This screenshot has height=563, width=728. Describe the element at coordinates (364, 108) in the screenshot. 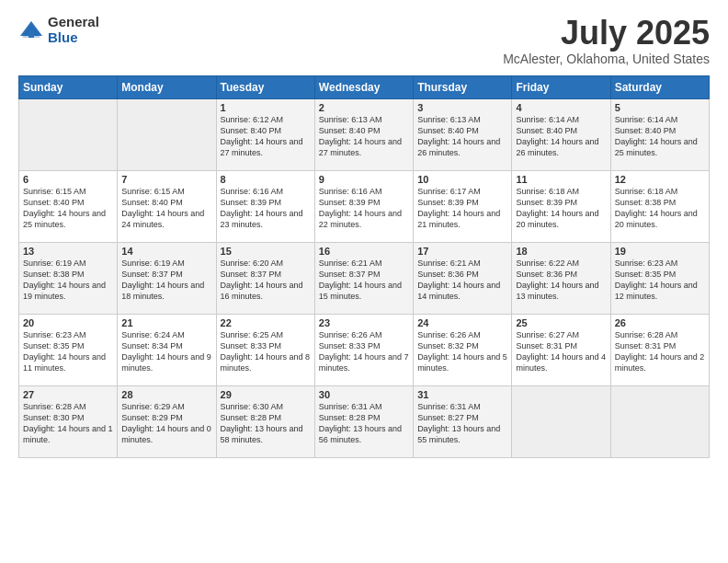

I see `day-number: 2` at that location.